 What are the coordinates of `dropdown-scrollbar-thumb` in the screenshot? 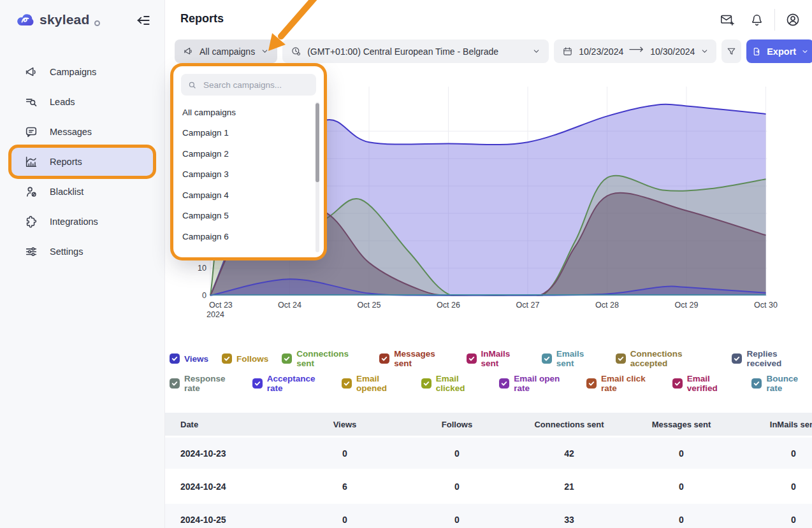 It's located at (317, 143).